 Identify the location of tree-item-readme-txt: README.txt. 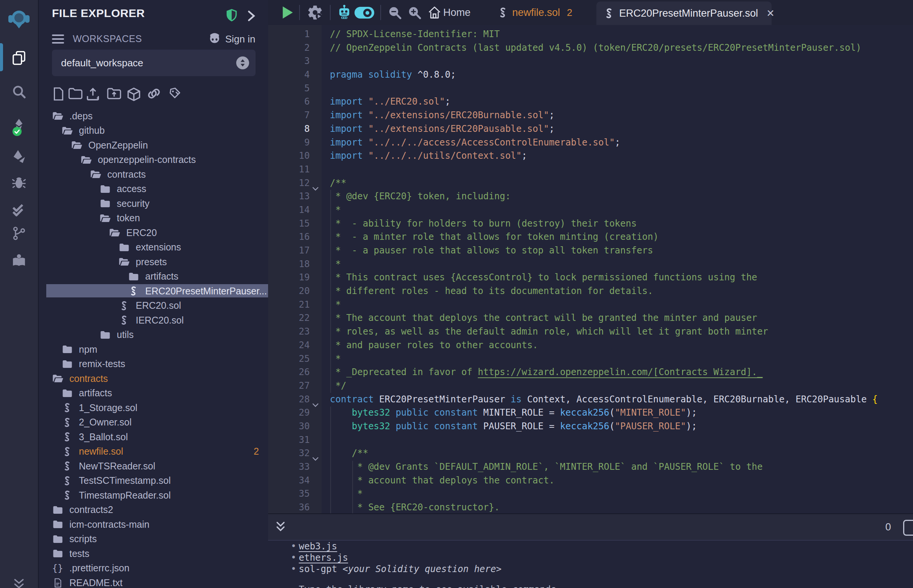
(154, 582).